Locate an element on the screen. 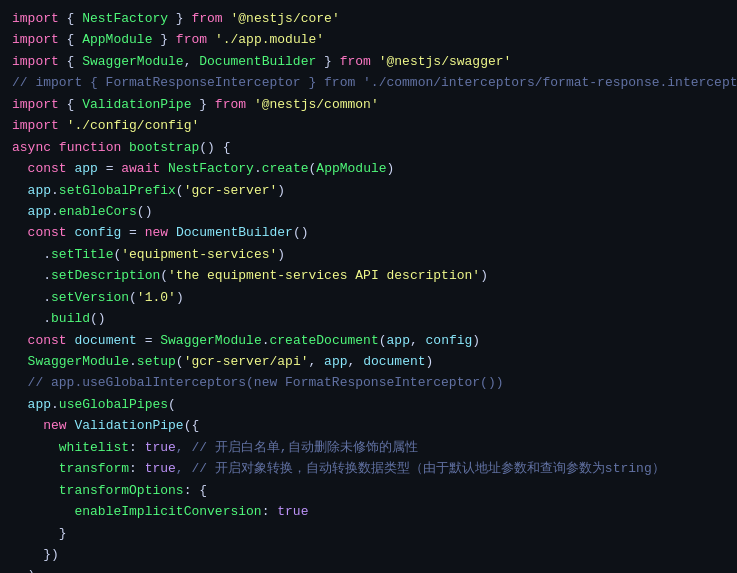  code-token: setGlobalPrefix is located at coordinates (118, 190).